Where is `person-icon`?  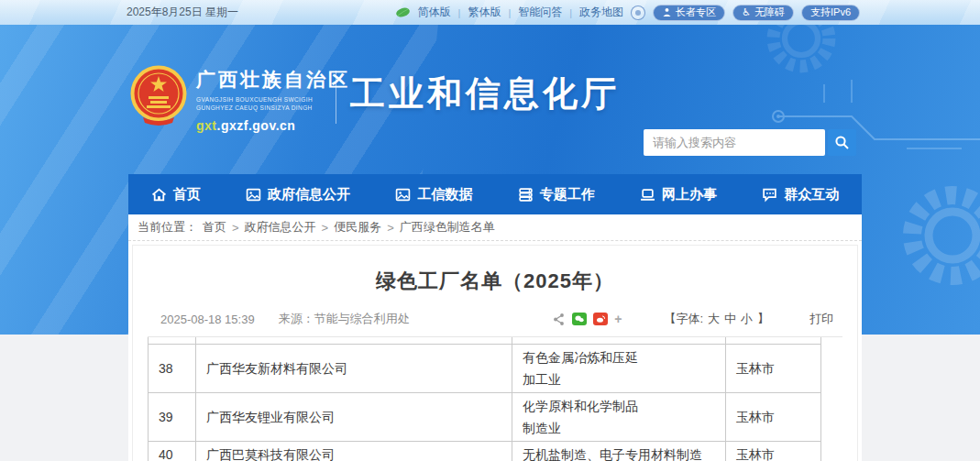 person-icon is located at coordinates (667, 13).